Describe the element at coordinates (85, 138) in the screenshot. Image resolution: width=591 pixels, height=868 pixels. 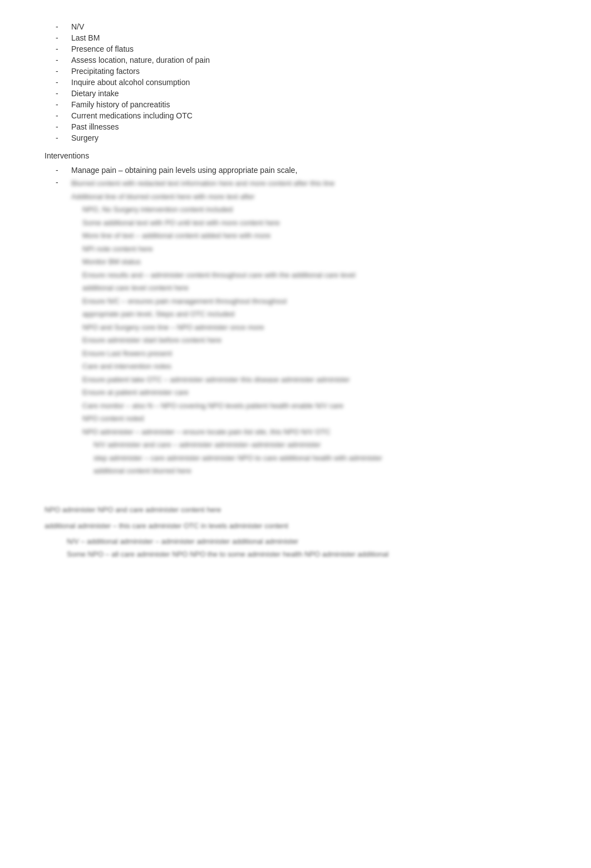
I see `list-item-text: Surgery` at that location.